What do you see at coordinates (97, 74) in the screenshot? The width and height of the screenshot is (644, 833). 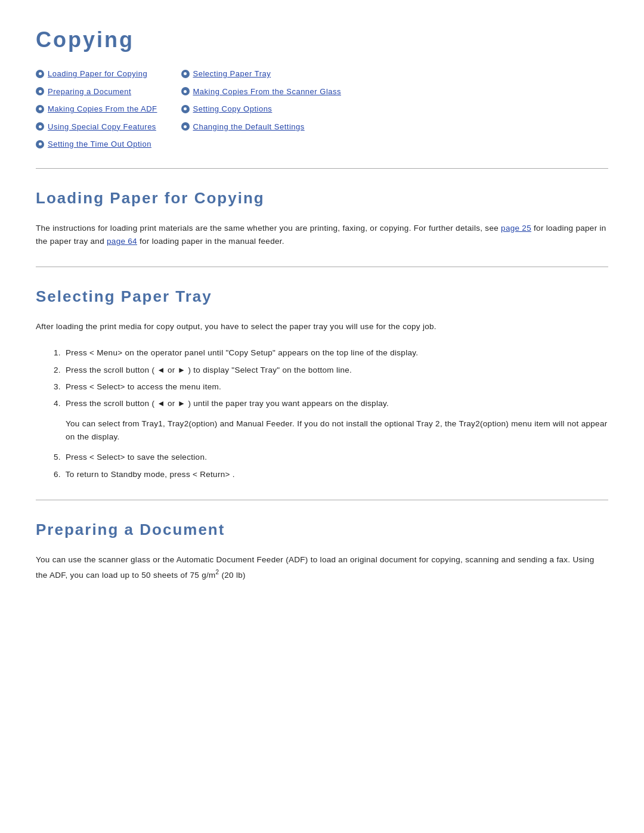 I see `toc-item-loading-paper: Loading Paper for Copying` at bounding box center [97, 74].